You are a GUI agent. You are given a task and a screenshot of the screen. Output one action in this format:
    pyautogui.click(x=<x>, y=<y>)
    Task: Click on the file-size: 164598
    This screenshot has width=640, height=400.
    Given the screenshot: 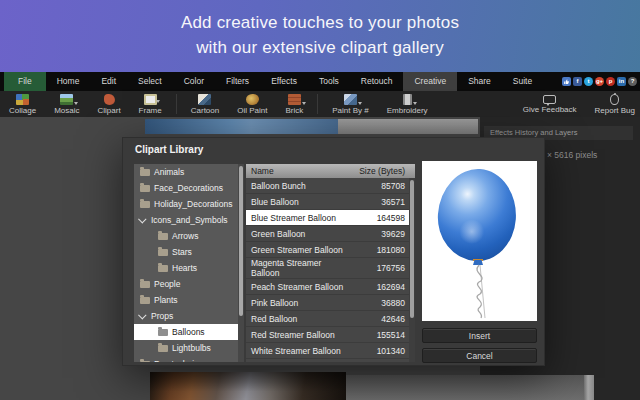 What is the action you would take?
    pyautogui.click(x=380, y=218)
    